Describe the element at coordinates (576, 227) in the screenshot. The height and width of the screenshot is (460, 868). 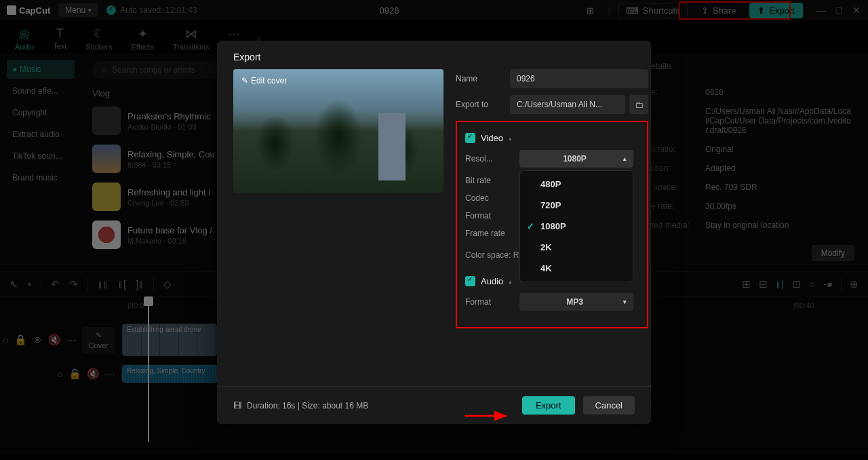
I see `resolution-dropdown: 480P 720P 1080P 2K 4K` at that location.